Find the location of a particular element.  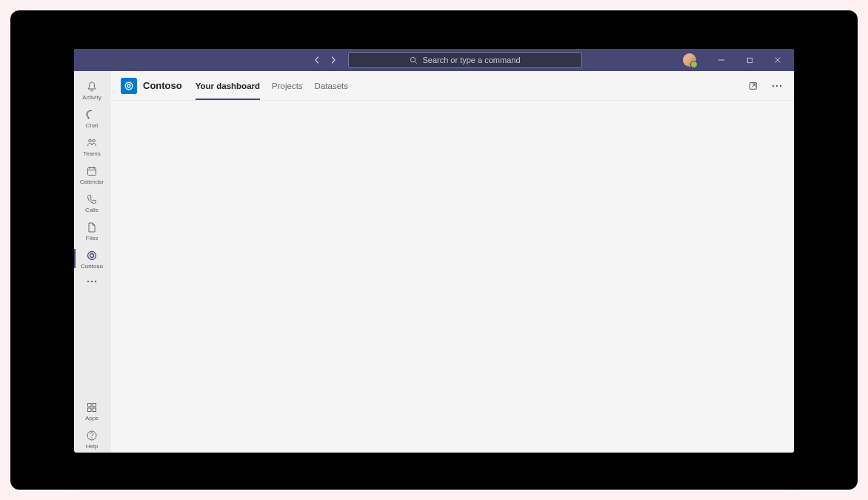

sidebar-item-calendar: Calendar is located at coordinates (92, 174).